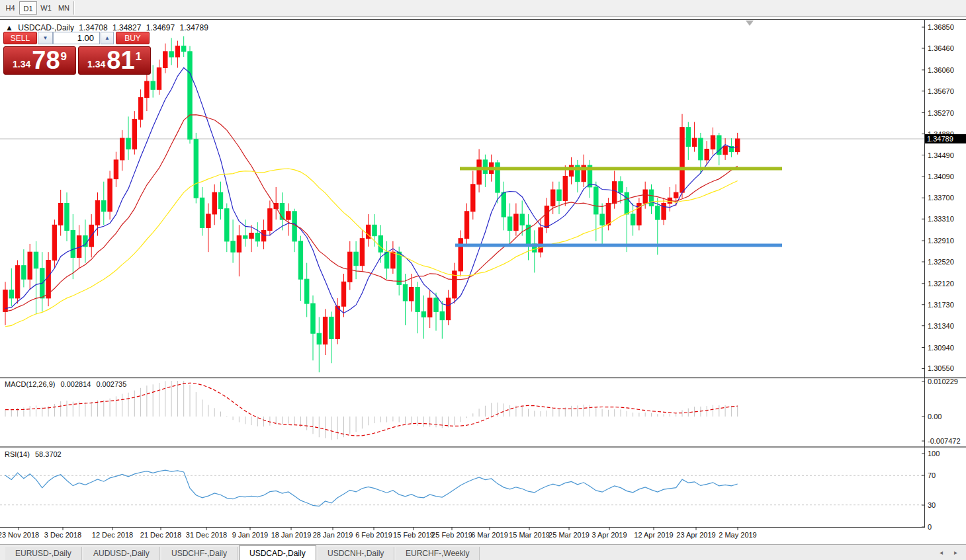 This screenshot has height=560, width=966. I want to click on macd-name: MACD(12,26,9), so click(30, 384).